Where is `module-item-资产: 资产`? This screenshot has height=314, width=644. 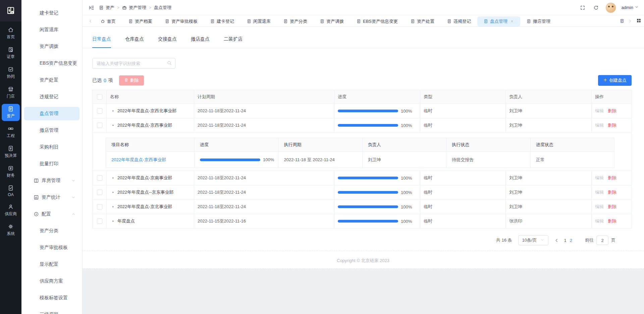
module-item-资产: 资产 is located at coordinates (11, 113).